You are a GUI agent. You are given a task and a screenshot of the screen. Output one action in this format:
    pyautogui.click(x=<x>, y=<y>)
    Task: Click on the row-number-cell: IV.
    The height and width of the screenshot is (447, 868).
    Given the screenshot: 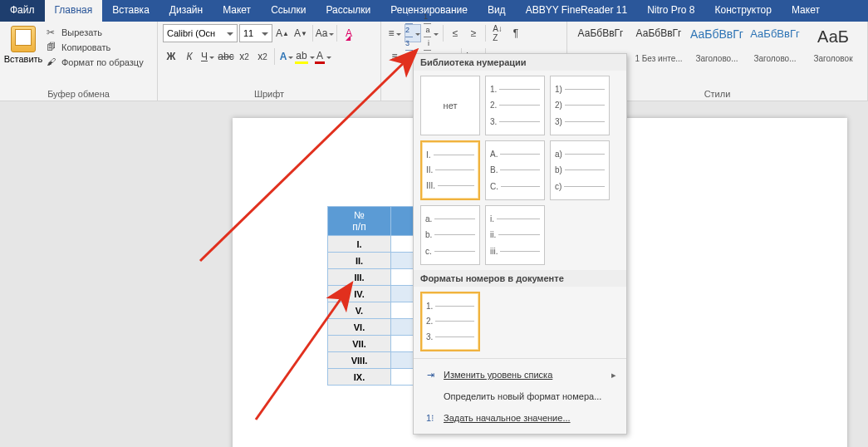 What is the action you would take?
    pyautogui.click(x=360, y=294)
    